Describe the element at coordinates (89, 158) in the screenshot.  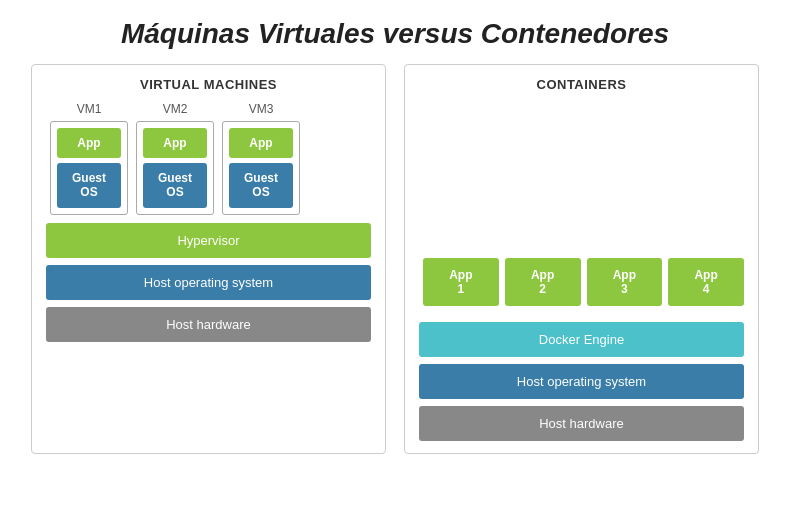
I see `vm-col-1: VM1 App GuestOS` at that location.